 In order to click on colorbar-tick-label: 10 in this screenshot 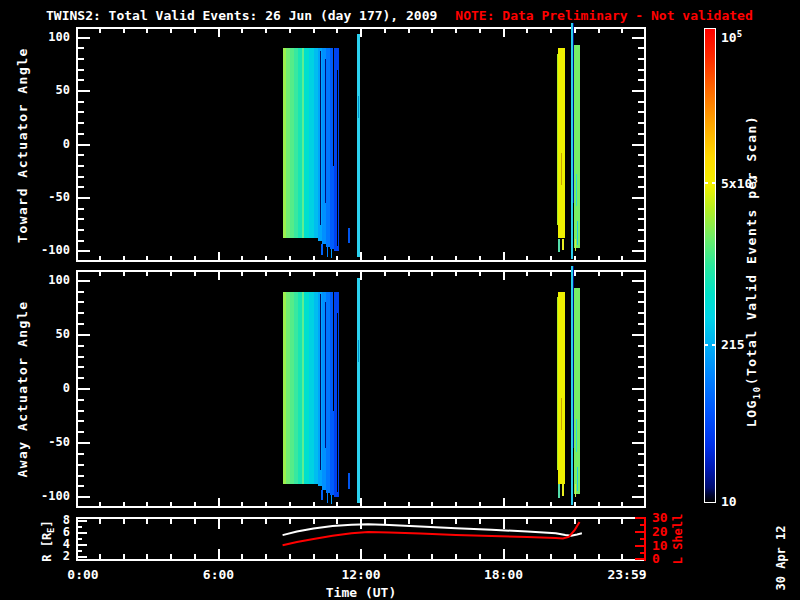, I will do `click(729, 502)`.